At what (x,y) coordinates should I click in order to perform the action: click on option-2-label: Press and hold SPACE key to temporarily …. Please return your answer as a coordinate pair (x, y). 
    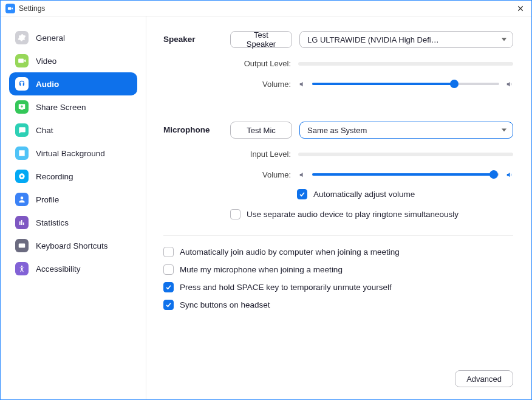
    Looking at the image, I should click on (285, 287).